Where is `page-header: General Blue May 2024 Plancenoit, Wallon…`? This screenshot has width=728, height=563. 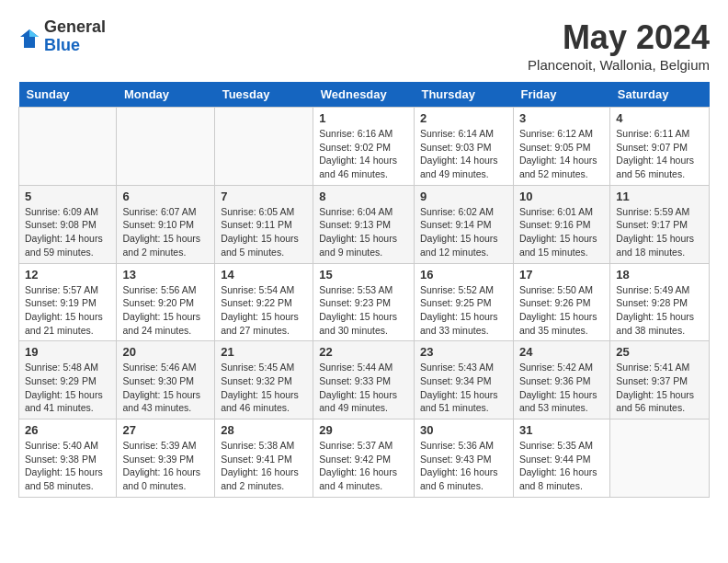
page-header: General Blue May 2024 Plancenoit, Wallon… is located at coordinates (364, 46).